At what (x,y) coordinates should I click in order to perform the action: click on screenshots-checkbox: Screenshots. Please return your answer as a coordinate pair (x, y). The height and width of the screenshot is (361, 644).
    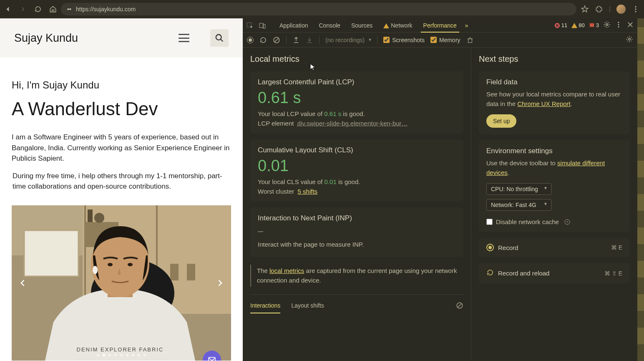
    Looking at the image, I should click on (404, 40).